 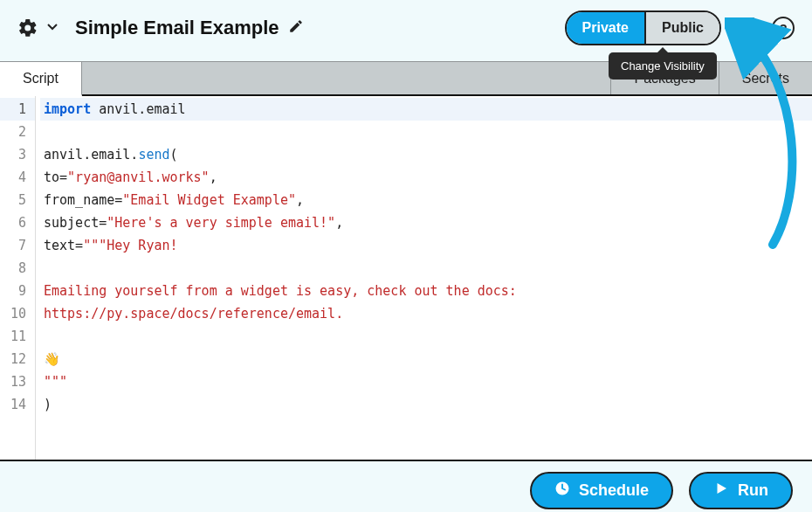 I want to click on pencil-icon, so click(x=296, y=28).